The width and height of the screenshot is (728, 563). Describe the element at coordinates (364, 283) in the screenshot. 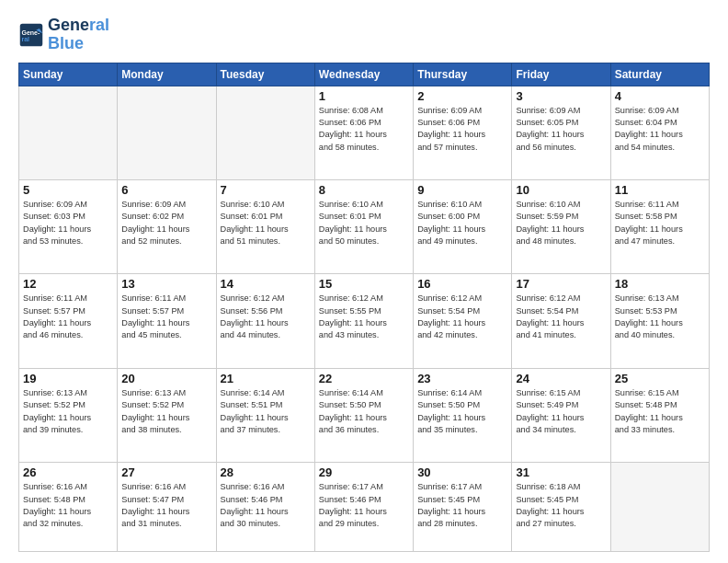

I see `day-number: 15` at that location.